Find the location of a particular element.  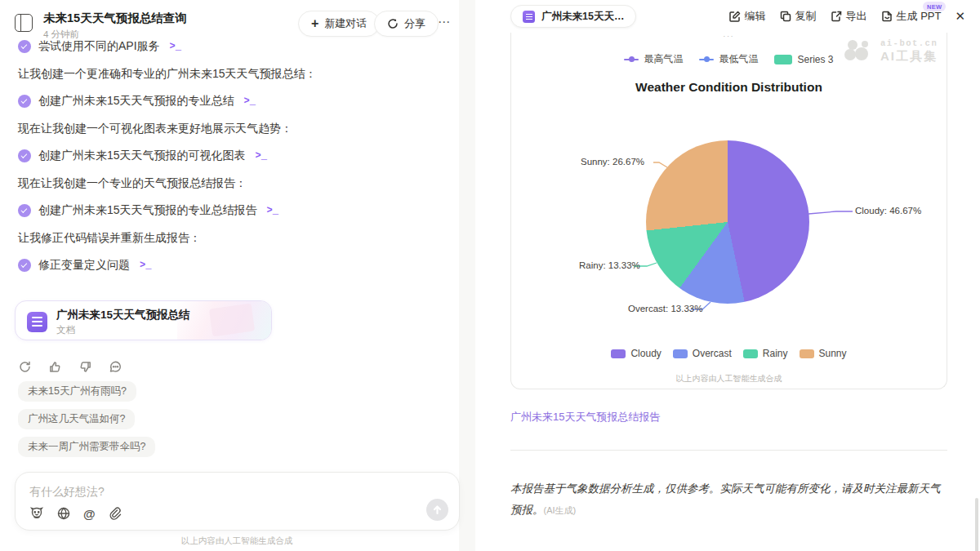

task-row: 修正变量定义问题 >_ is located at coordinates (225, 265).